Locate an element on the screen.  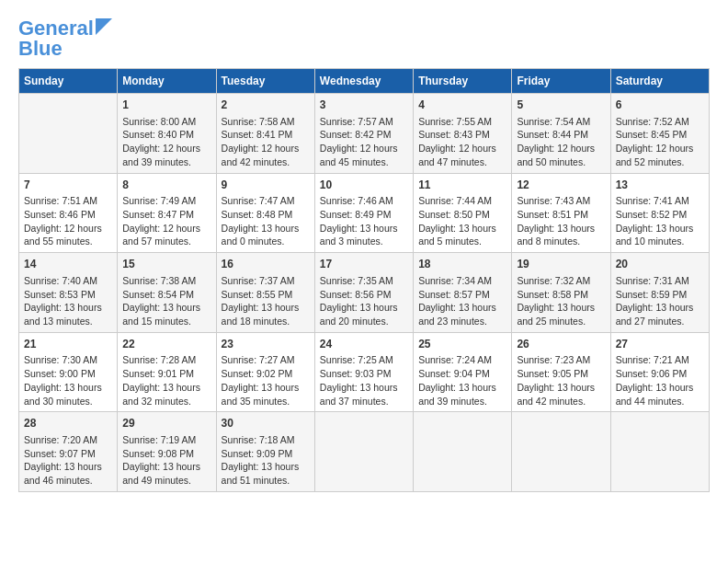
calendar-cell: 23Sunrise: 7:27 AMSunset: 9:02 PMDayligh… is located at coordinates (265, 372).